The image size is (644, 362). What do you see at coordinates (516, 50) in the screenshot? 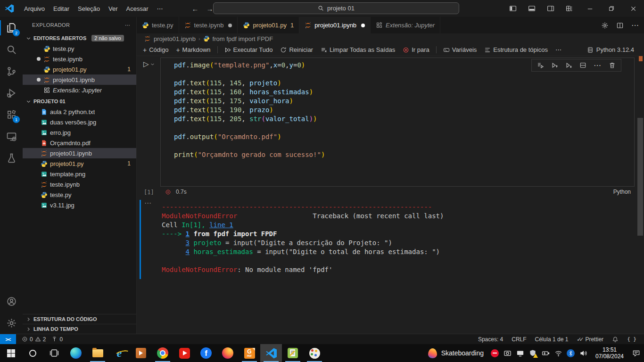
I see `outline-button: Estrutura de tópicos` at bounding box center [516, 50].